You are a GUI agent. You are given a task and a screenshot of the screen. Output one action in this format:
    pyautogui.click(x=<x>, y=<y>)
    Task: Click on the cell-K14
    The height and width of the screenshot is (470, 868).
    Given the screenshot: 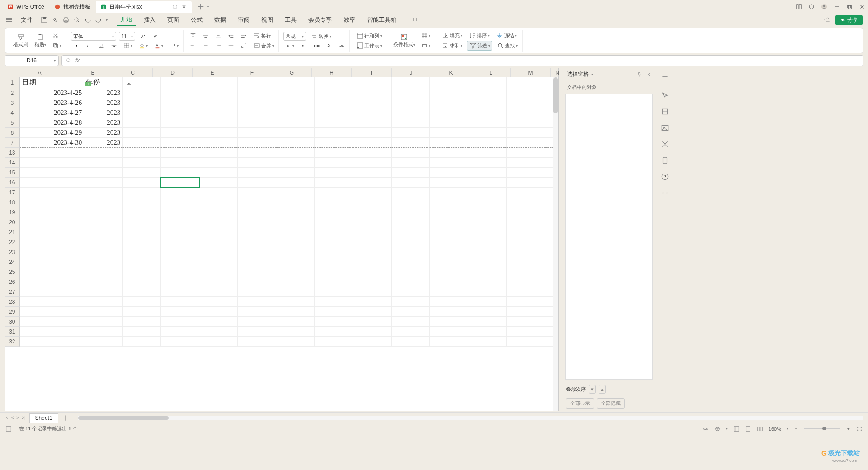 What is the action you would take?
    pyautogui.click(x=449, y=163)
    